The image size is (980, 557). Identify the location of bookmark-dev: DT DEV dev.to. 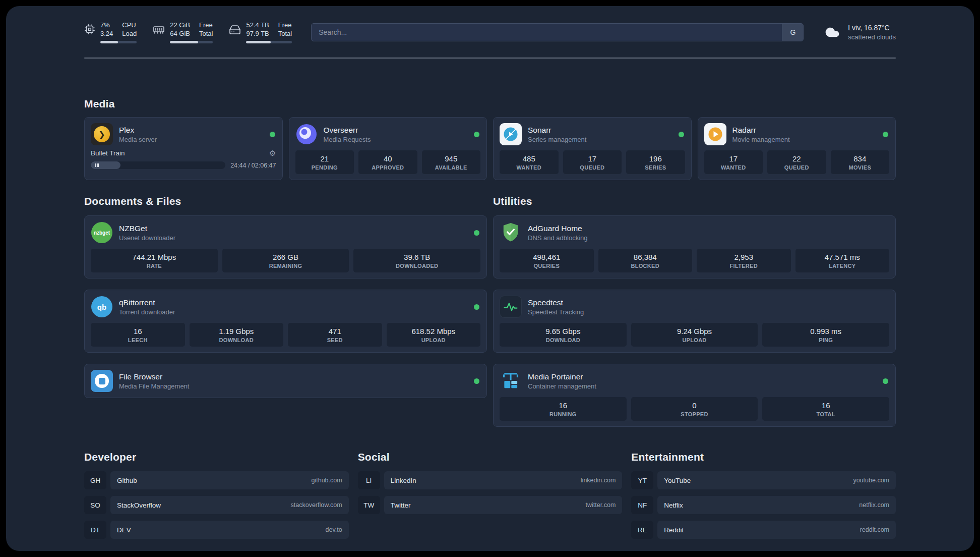
(217, 530).